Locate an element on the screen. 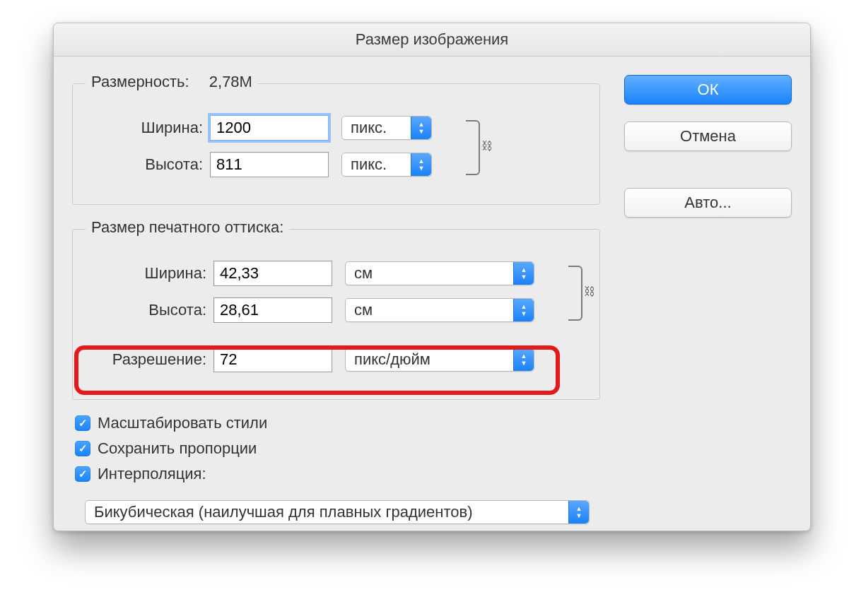 The width and height of the screenshot is (861, 616). pixel-width-input is located at coordinates (269, 128).